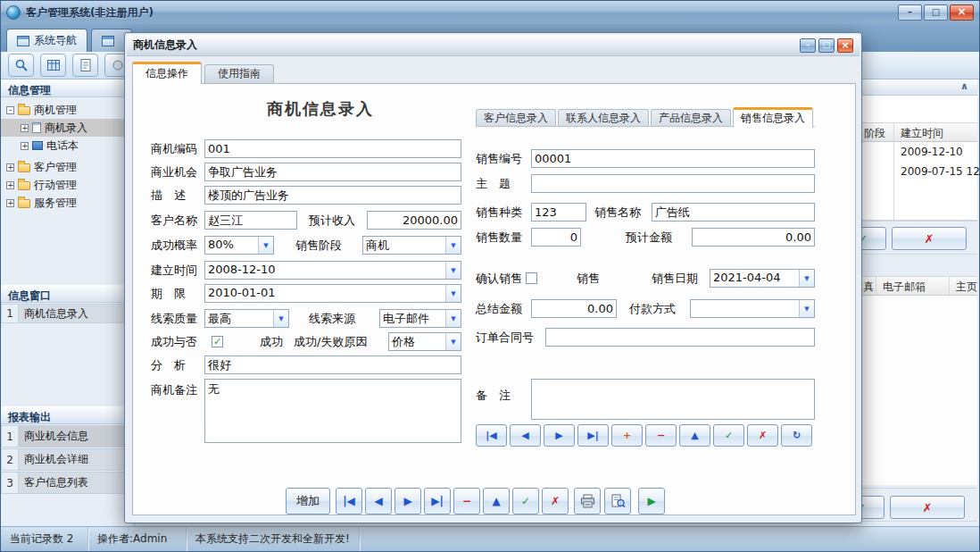  Describe the element at coordinates (68, 314) in the screenshot. I see `list-item: 1 商机信息录入` at that location.